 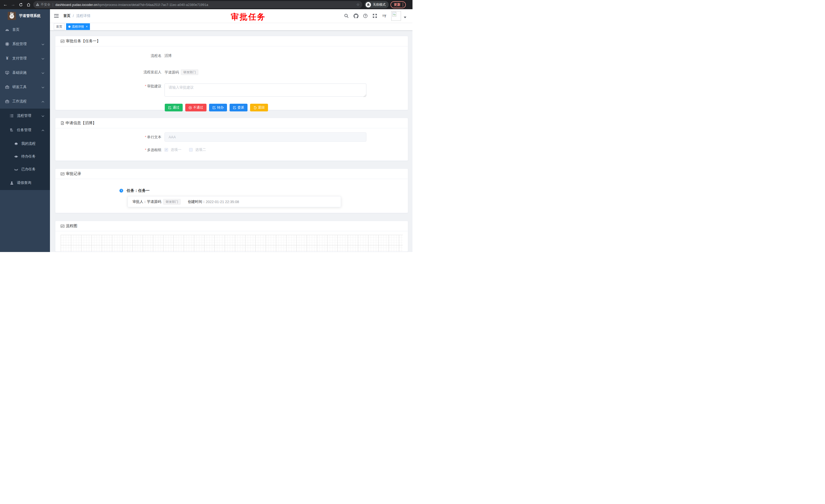 What do you see at coordinates (110, 150) in the screenshot?
I see `checkbox-group-label: *多选框组` at bounding box center [110, 150].